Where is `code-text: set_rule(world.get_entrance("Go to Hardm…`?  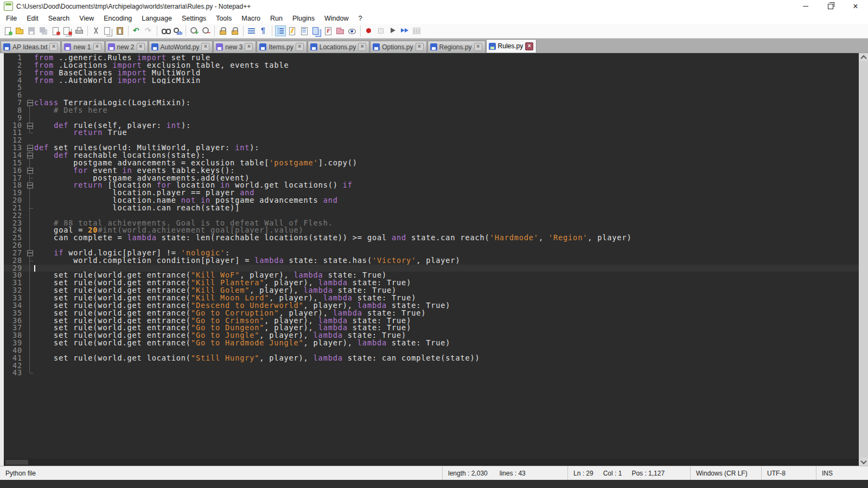 code-text: set_rule(world.get_entrance("Go to Hardm… is located at coordinates (446, 343).